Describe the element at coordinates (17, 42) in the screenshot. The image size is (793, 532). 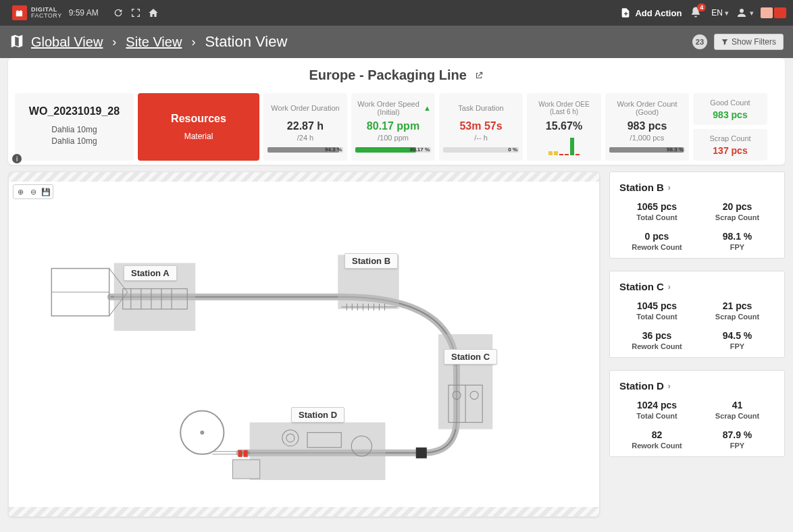
I see `map-icon` at that location.